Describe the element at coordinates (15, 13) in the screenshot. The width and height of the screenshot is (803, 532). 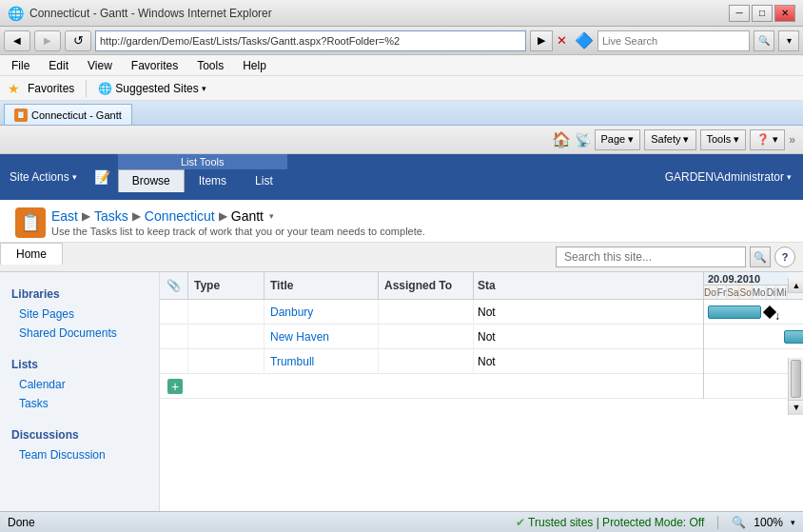
I see `browser-icon: 🌐` at that location.